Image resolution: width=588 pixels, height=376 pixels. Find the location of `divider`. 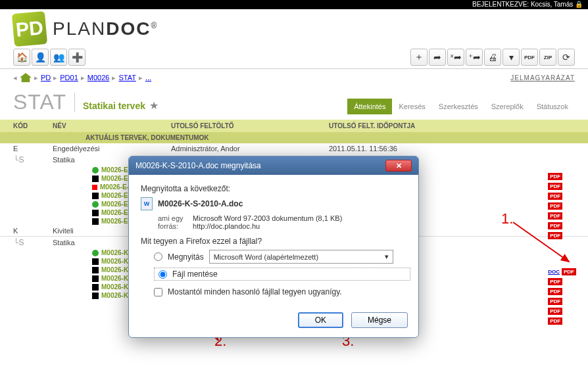

divider is located at coordinates (75, 103).